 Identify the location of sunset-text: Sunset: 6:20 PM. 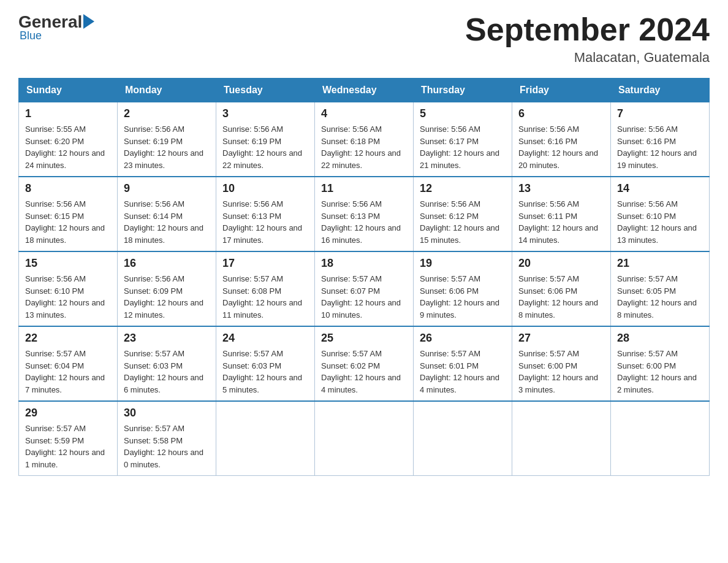
(55, 141).